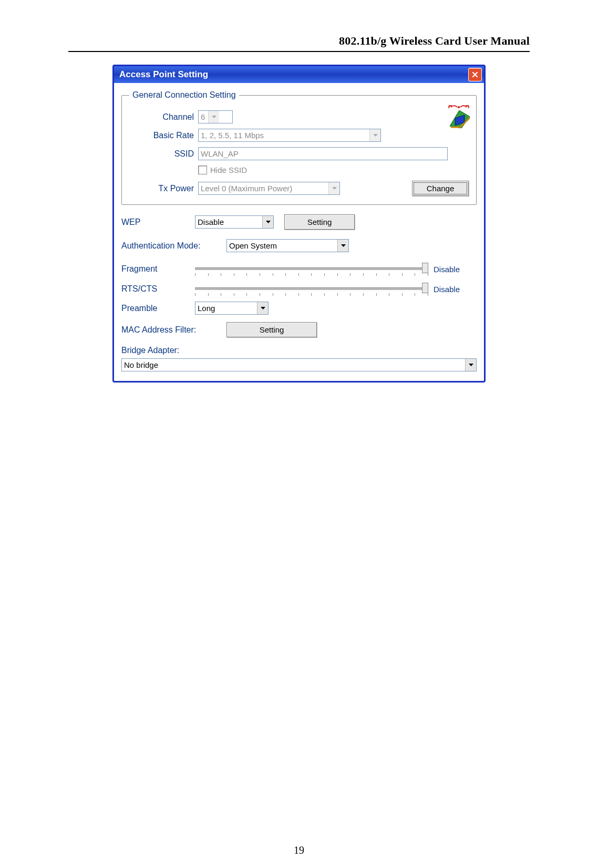  Describe the element at coordinates (215, 117) in the screenshot. I see `channel-select: 6` at that location.